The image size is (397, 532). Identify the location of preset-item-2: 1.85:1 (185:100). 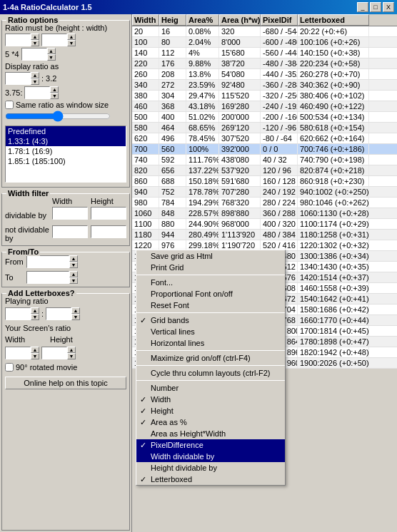
(66, 161).